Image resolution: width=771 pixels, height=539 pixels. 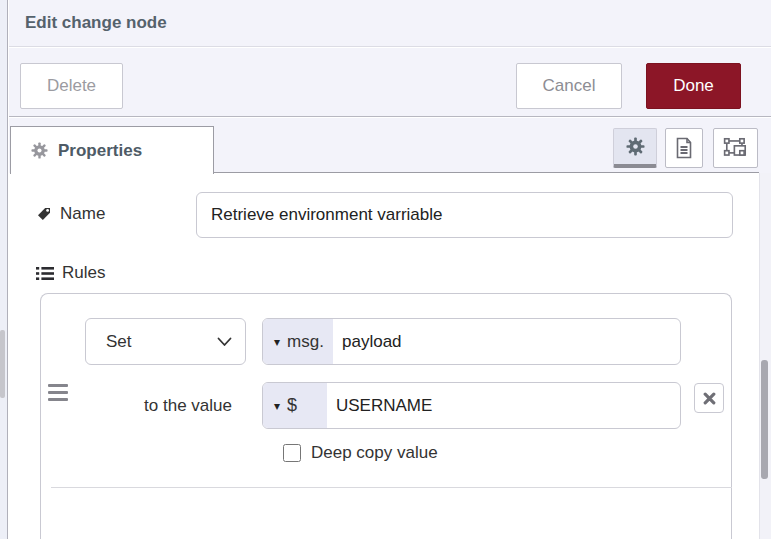 I want to click on rule-property-input, so click(x=506, y=342).